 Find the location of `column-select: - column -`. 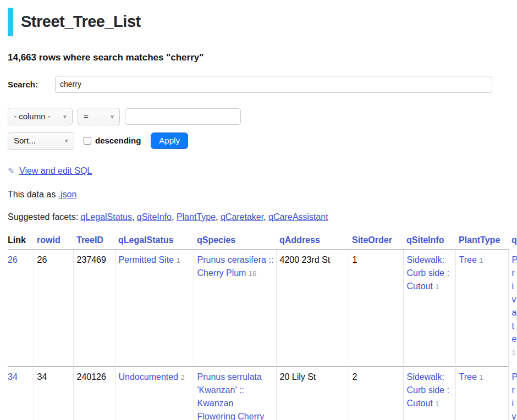

column-select: - column - is located at coordinates (40, 117).